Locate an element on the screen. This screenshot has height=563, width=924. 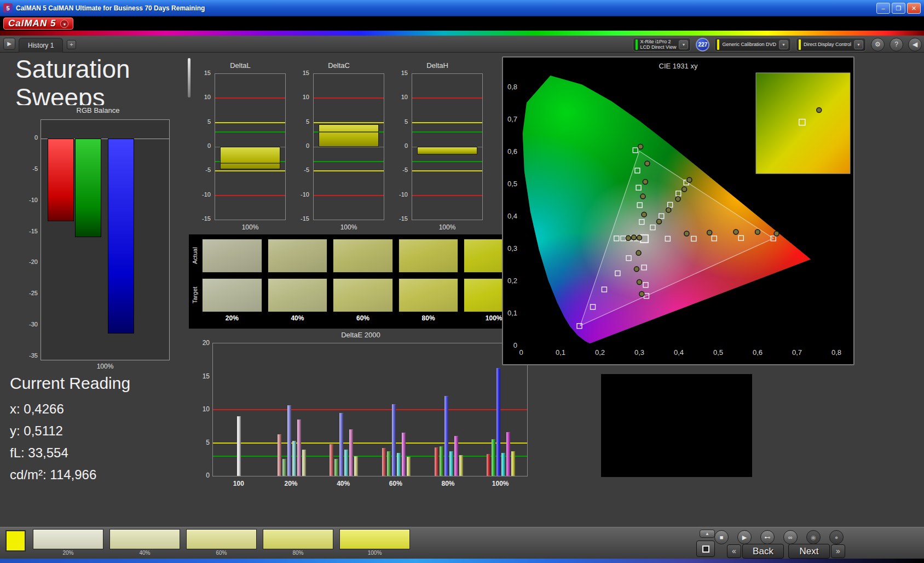
pattern-swatch: 40% is located at coordinates (145, 543).